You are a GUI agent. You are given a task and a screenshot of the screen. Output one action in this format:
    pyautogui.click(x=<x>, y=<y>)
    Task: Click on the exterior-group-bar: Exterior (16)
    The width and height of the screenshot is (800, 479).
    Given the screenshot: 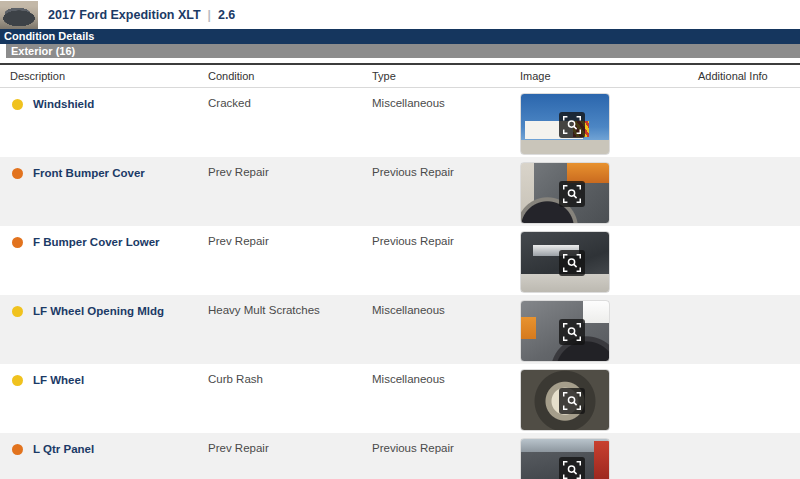 What is the action you would take?
    pyautogui.click(x=403, y=51)
    